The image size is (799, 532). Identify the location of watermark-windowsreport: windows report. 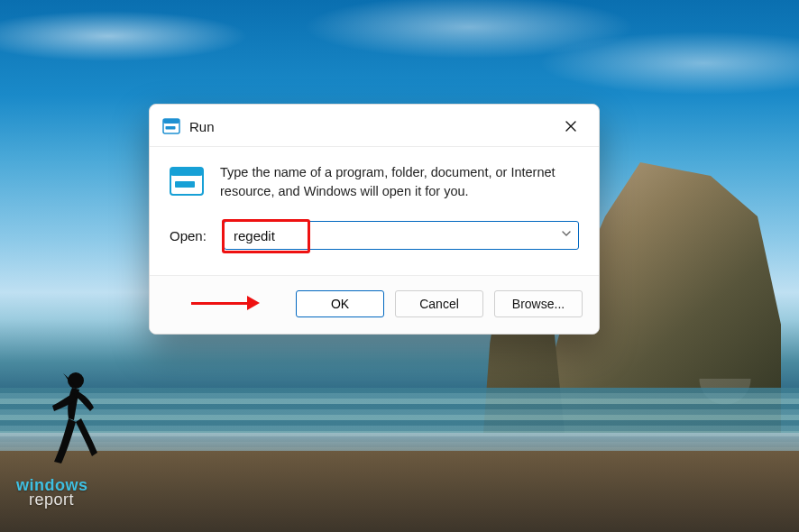
(52, 492).